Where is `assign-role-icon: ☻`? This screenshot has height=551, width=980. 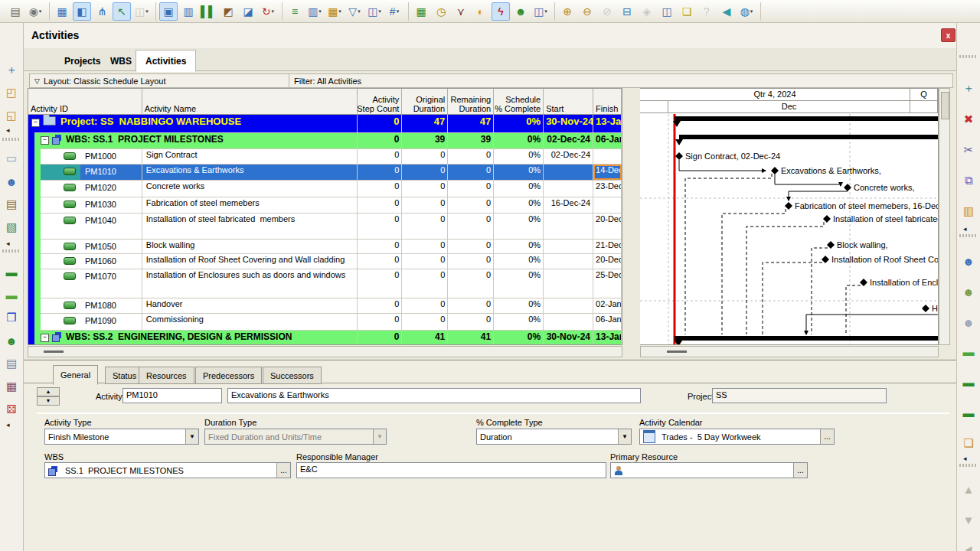 assign-role-icon: ☻ is located at coordinates (969, 322).